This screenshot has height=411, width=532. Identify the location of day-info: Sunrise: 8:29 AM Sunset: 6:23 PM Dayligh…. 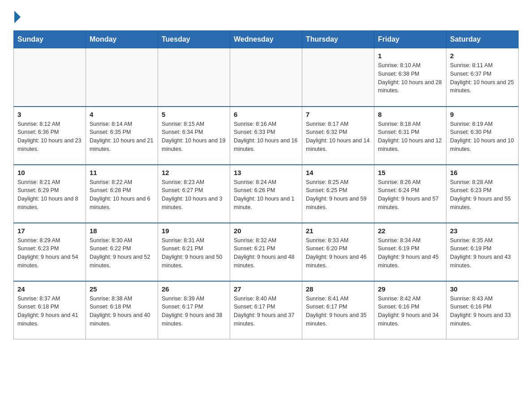
(50, 253).